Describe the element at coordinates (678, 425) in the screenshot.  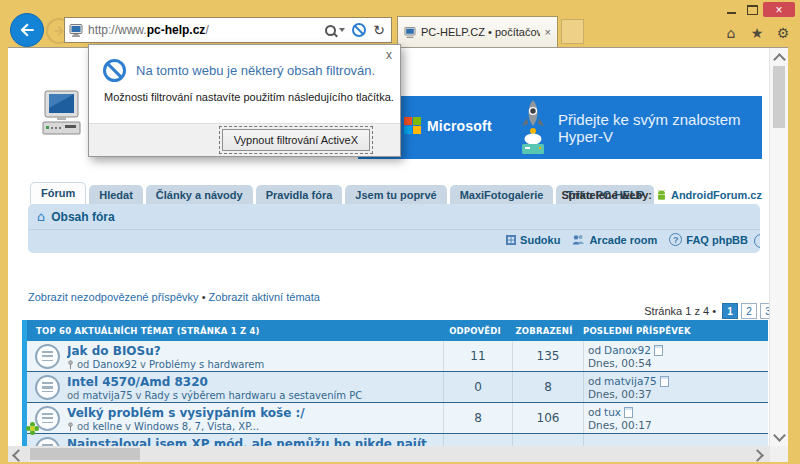
I see `last-post-time: Dnes, 00:17` at that location.